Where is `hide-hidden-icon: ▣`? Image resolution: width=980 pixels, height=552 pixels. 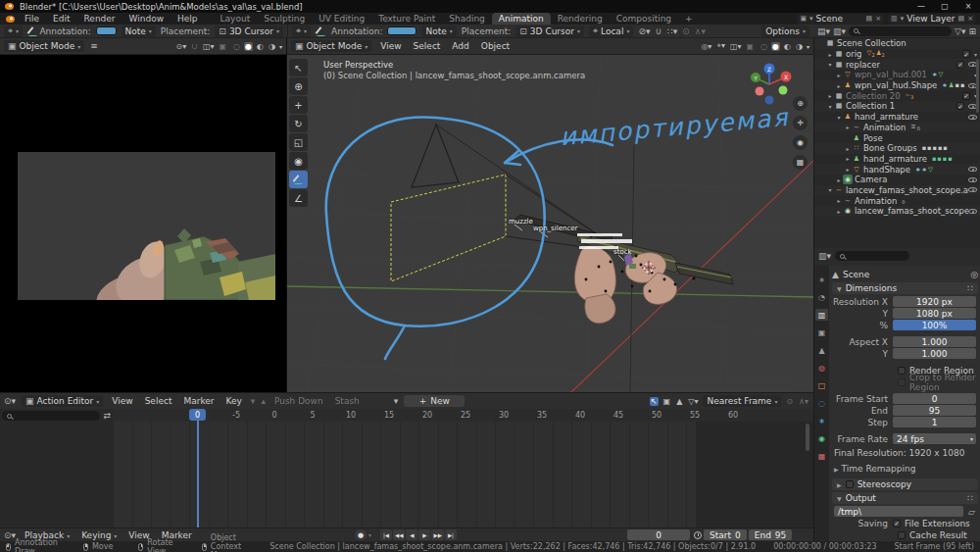 hide-hidden-icon: ▣ is located at coordinates (667, 402).